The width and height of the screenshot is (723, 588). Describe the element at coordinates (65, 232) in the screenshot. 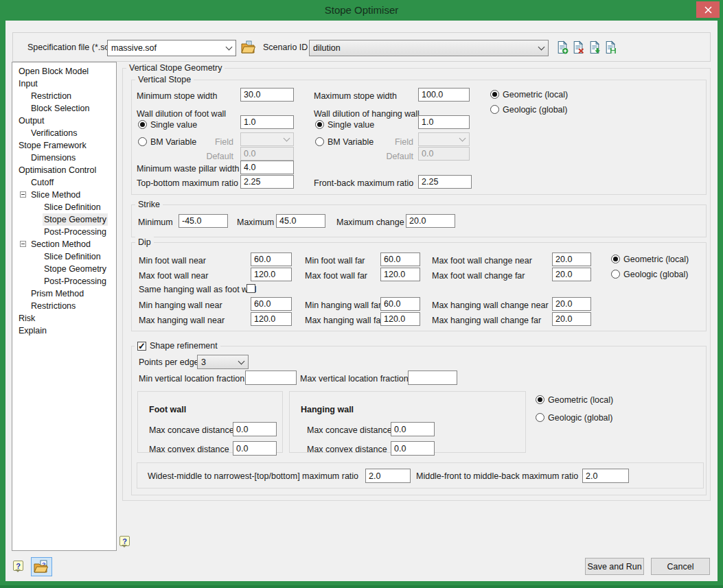

I see `tree-item-post-processing: Post-Processing` at that location.